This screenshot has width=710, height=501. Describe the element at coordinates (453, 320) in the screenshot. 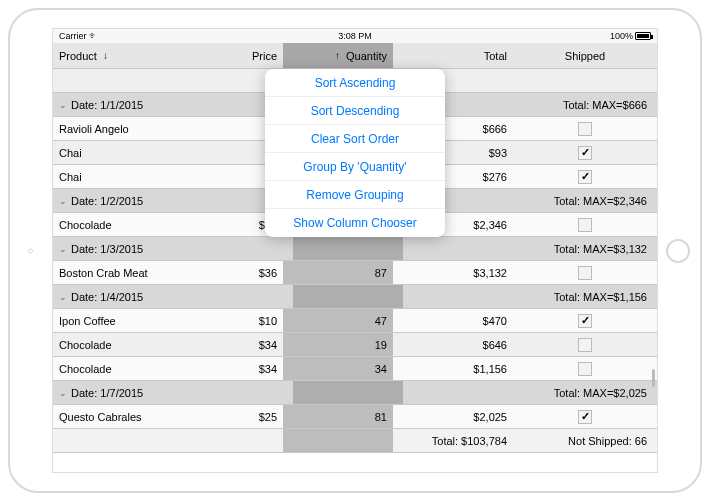

I see `cell-total: $470` at that location.